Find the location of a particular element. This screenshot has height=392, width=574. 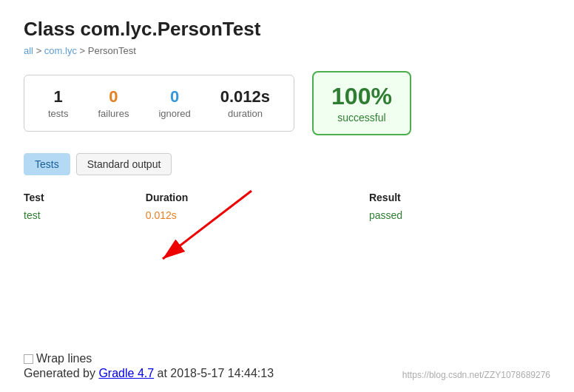

generated-by: Generated by Gradle 4.7 at 2018-5-17 14:… is located at coordinates (149, 374).